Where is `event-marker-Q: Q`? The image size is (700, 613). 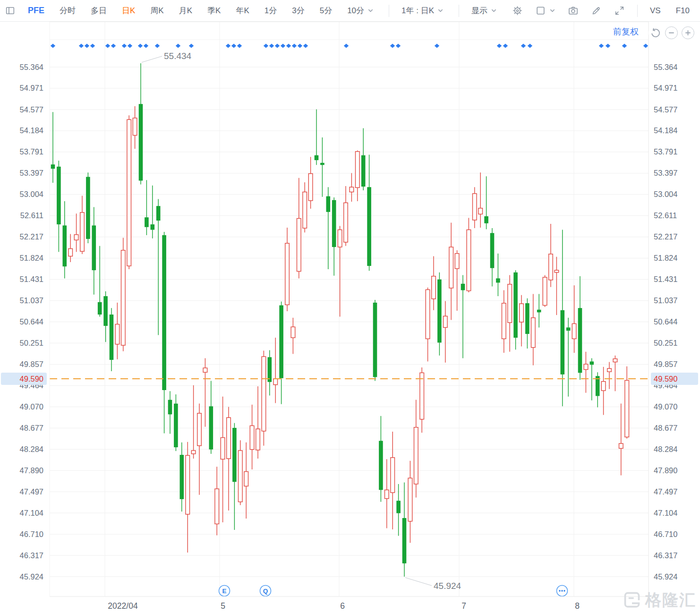 event-marker-Q: Q is located at coordinates (265, 591).